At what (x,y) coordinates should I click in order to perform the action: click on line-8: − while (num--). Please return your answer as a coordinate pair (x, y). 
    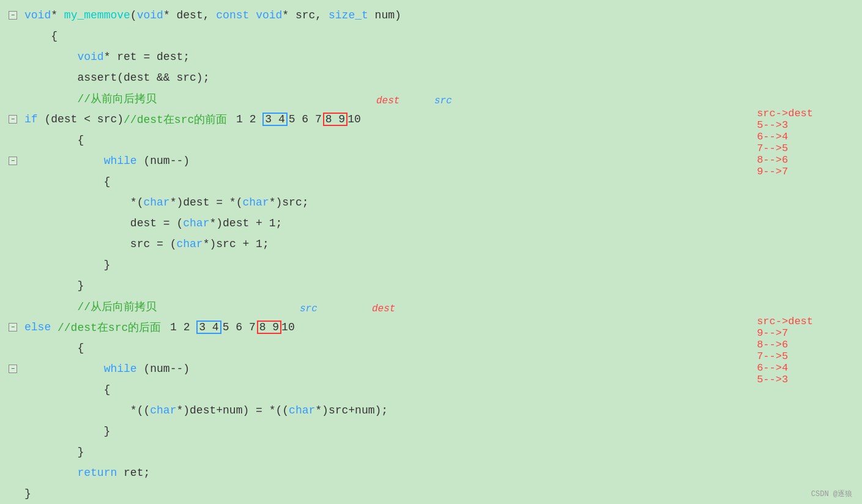
    Looking at the image, I should click on (431, 161).